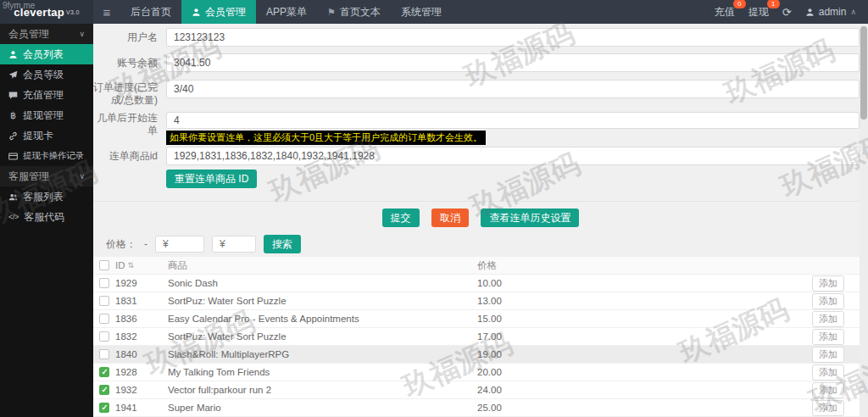 Image resolution: width=868 pixels, height=417 pixels. What do you see at coordinates (787, 12) in the screenshot?
I see `refresh-icon: ⟳` at bounding box center [787, 12].